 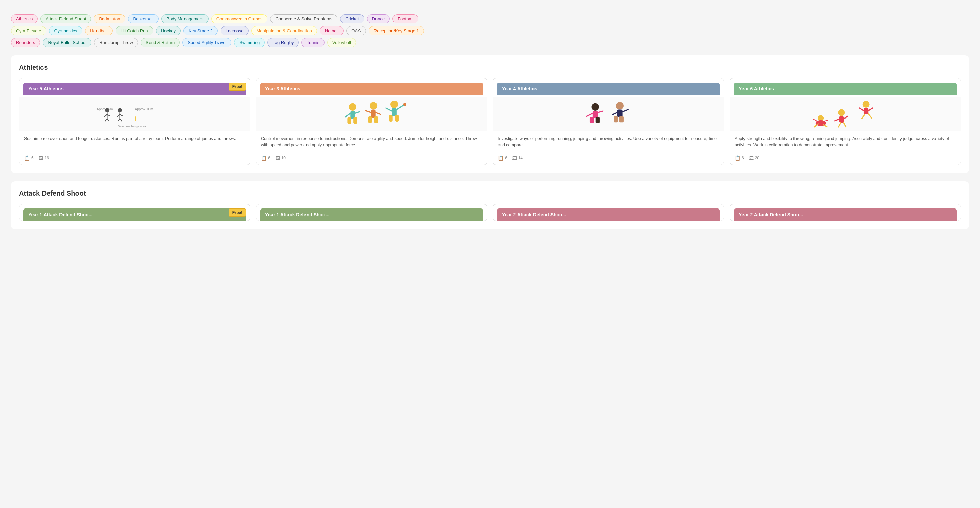 I want to click on filter-tag: Swimming, so click(x=250, y=43).